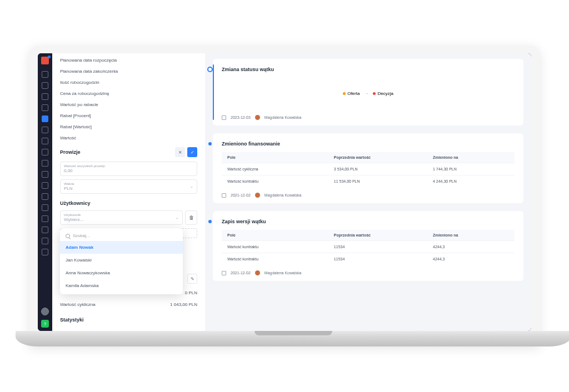 This screenshot has height=392, width=569. I want to click on delete-button: 🗑, so click(191, 218).